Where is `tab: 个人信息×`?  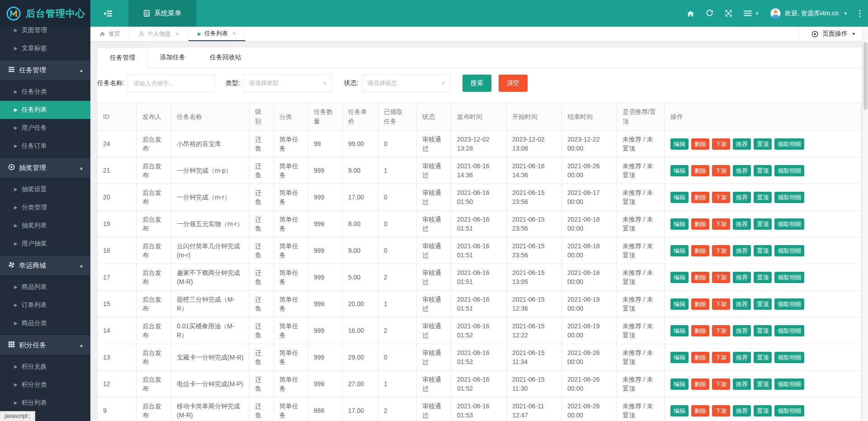 tab: 个人信息× is located at coordinates (159, 34).